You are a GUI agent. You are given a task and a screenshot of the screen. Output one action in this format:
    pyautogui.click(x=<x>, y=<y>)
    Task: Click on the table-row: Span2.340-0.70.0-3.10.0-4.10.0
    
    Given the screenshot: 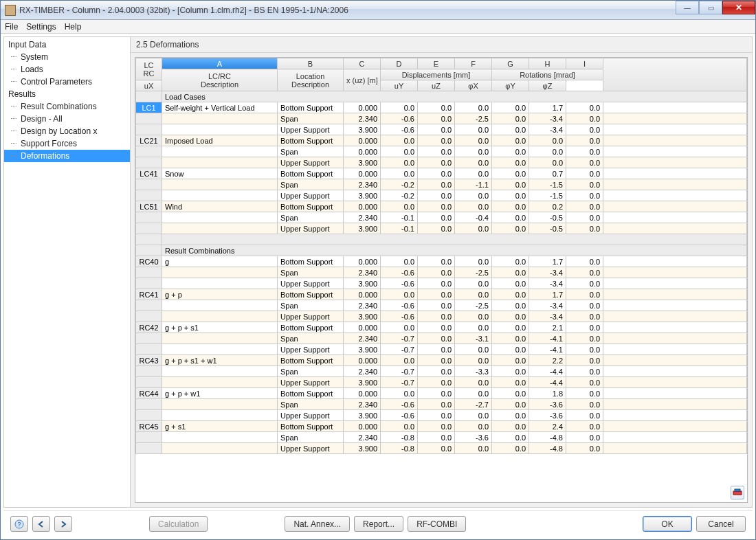 What is the action you would take?
    pyautogui.click(x=441, y=339)
    